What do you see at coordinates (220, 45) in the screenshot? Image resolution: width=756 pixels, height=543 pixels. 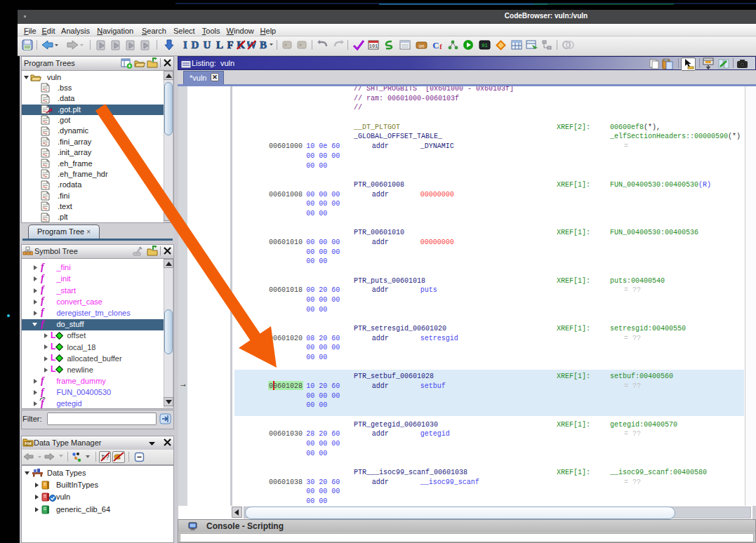 I see `svg-text: L` at bounding box center [220, 45].